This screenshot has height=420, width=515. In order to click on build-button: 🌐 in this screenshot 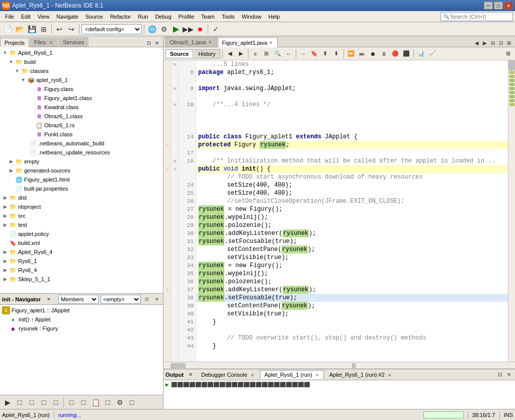, I will do `click(152, 29)`.